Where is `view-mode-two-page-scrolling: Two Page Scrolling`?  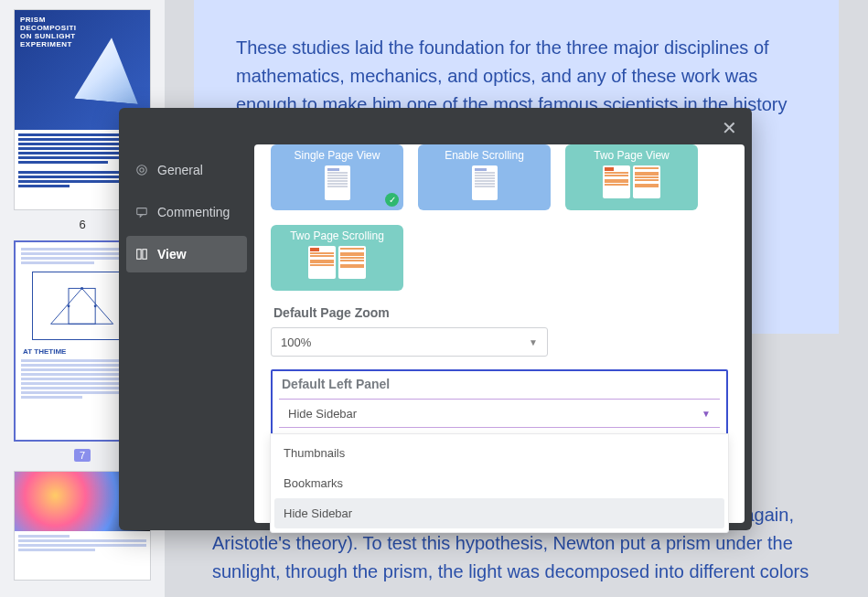 view-mode-two-page-scrolling: Two Page Scrolling is located at coordinates (337, 258).